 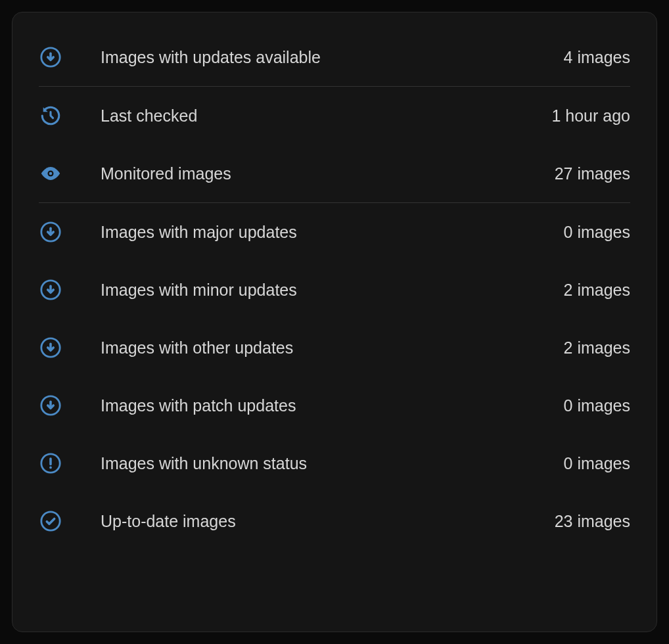 I want to click on row-last-checked: Last checked 1 hour ago, so click(x=334, y=116).